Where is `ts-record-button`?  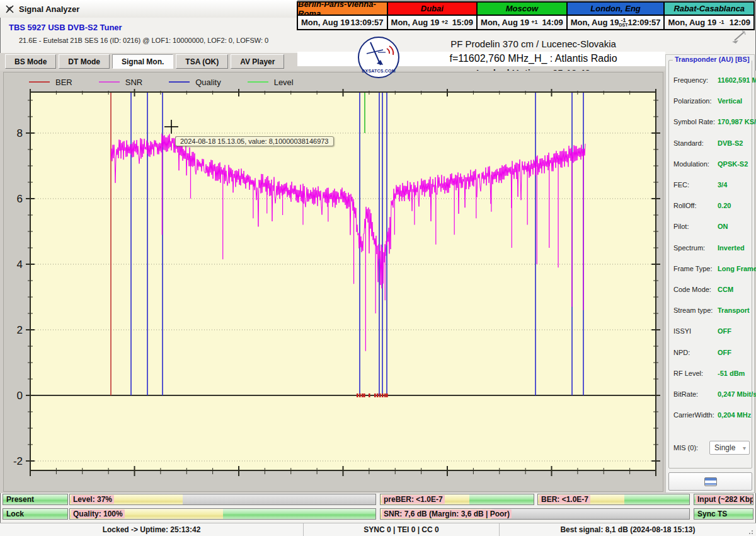 ts-record-button is located at coordinates (711, 482).